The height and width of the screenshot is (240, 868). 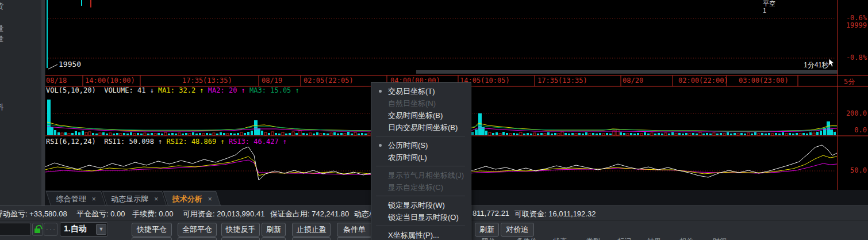 I want to click on position-flag: 平空 1, so click(x=769, y=7).